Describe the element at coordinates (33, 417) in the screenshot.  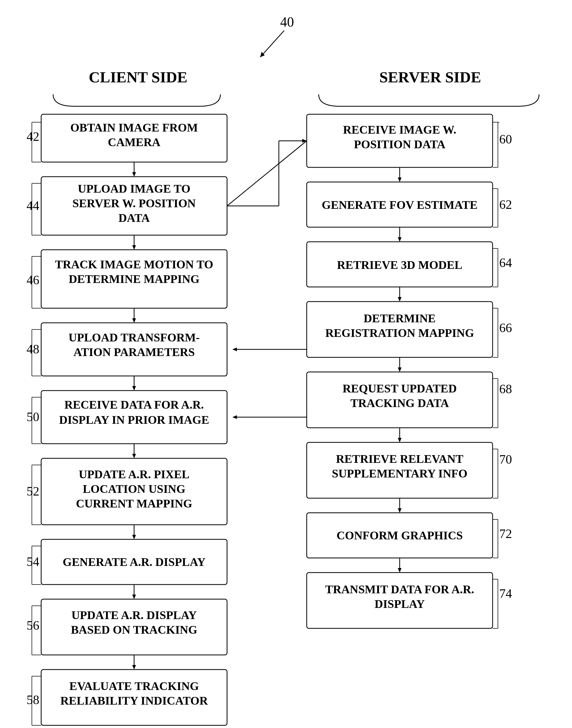
I see `ref-50: 50` at that location.